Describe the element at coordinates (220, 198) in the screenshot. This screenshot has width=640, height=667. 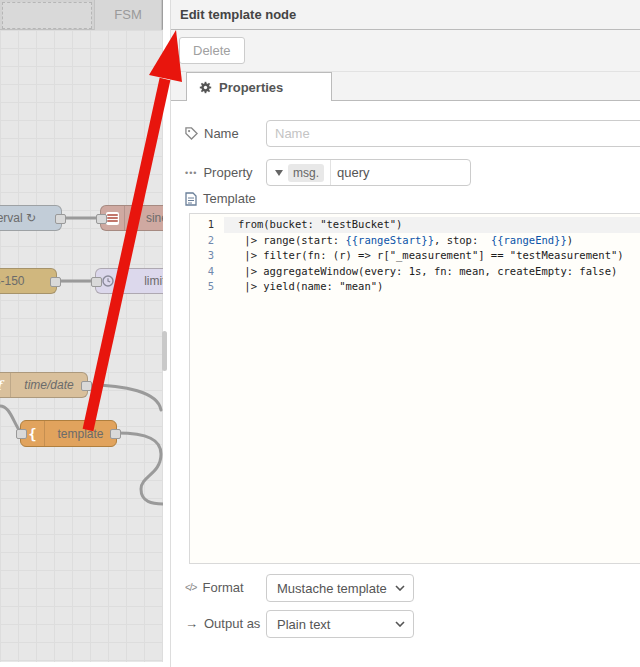
I see `template-label: Template` at that location.